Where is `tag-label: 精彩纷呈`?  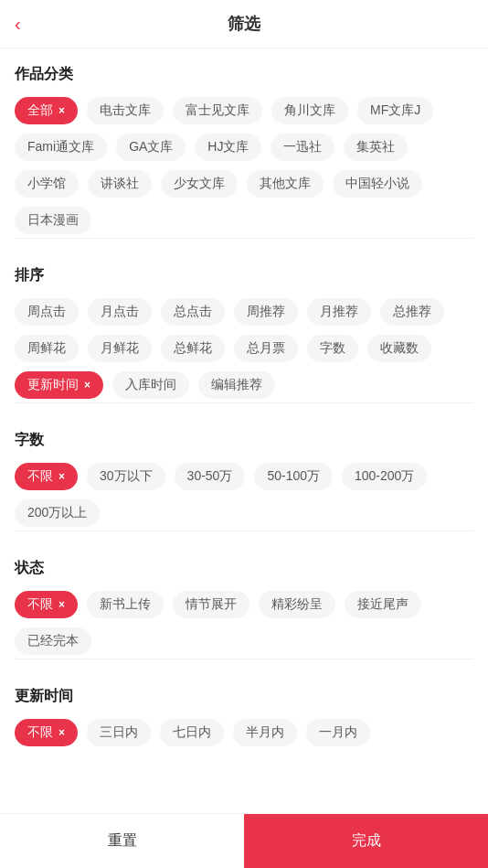 tag-label: 精彩纷呈 is located at coordinates (297, 605).